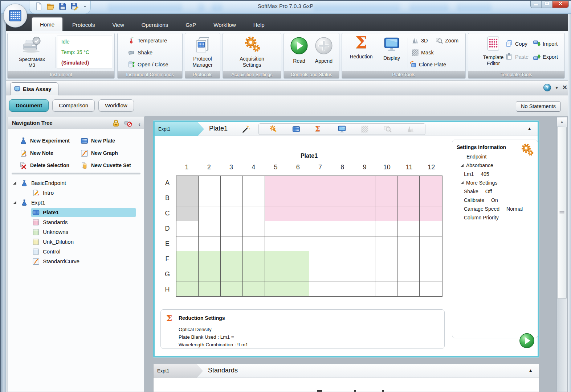 The width and height of the screenshot is (571, 392). Describe the element at coordinates (296, 129) in the screenshot. I see `template-editor-icon` at that location.